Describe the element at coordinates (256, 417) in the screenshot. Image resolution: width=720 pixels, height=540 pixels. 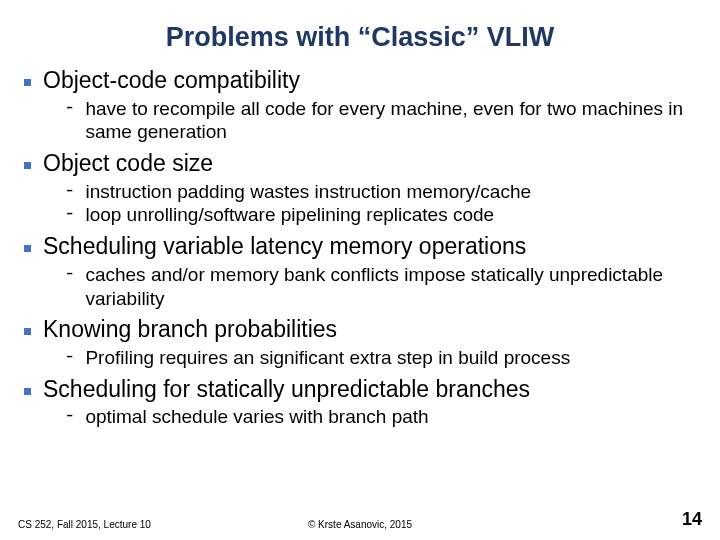
I see `sub-bullet-text: optimal schedule varies with branch path` at that location.